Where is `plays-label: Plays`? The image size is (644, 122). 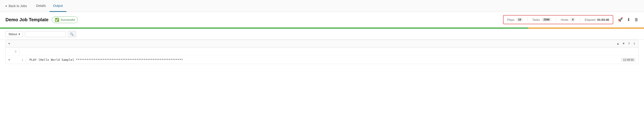 plays-label: Plays is located at coordinates (511, 20).